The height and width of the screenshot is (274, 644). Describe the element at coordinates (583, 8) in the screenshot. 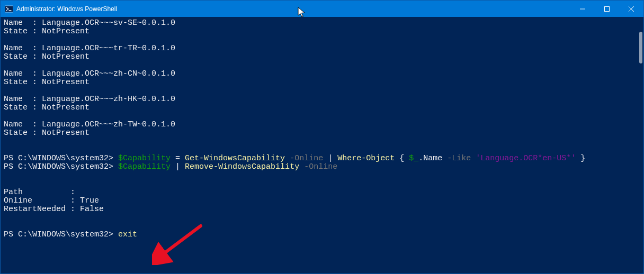

I see `minimize-button` at that location.